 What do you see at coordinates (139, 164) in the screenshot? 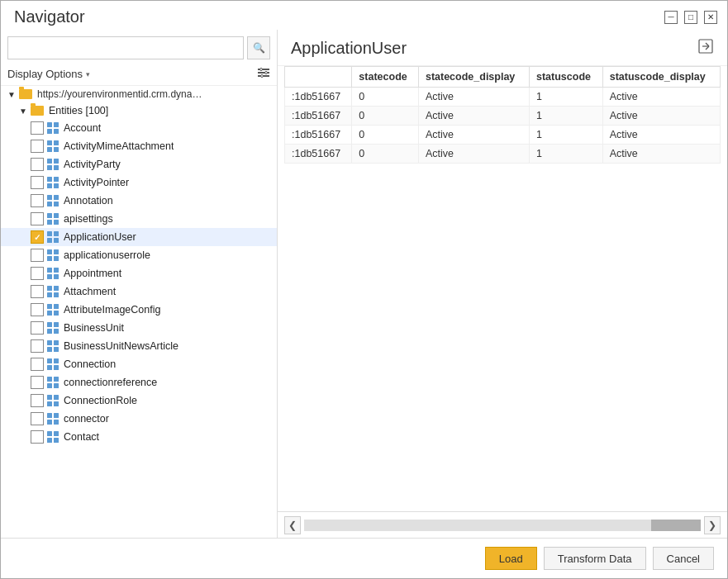
I see `tree-item: ActivityParty` at bounding box center [139, 164].